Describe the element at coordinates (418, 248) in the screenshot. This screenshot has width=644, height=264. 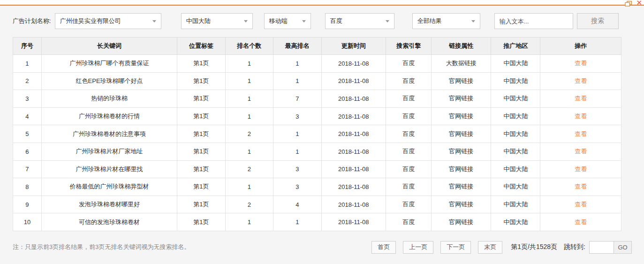
I see `prev-page-button: 上一页` at that location.